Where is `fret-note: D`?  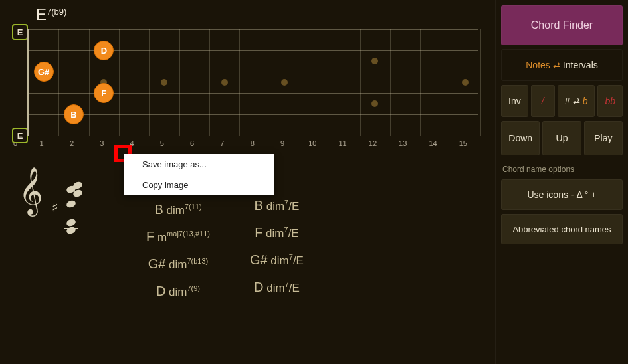
fret-note: D is located at coordinates (104, 50).